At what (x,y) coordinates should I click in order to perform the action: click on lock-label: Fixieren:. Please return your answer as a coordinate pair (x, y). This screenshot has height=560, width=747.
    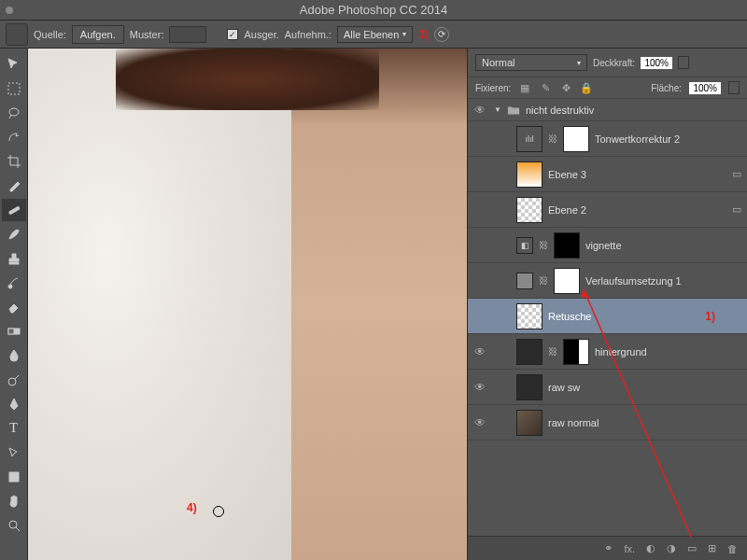
    Looking at the image, I should click on (493, 88).